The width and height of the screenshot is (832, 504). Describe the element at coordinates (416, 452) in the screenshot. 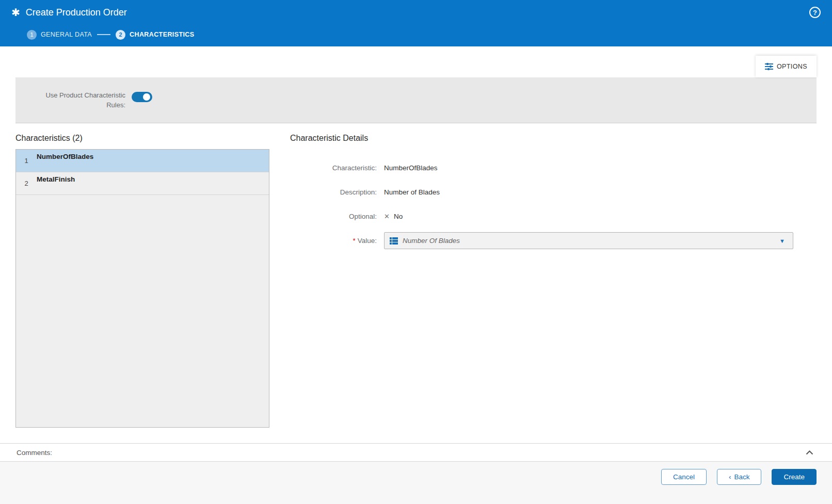

I see `comments-bar: Comments:` at that location.